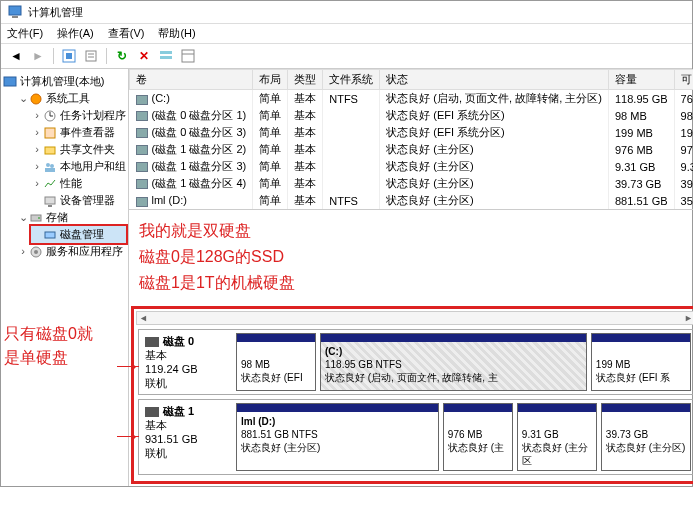  I want to click on props-button, so click(91, 56).